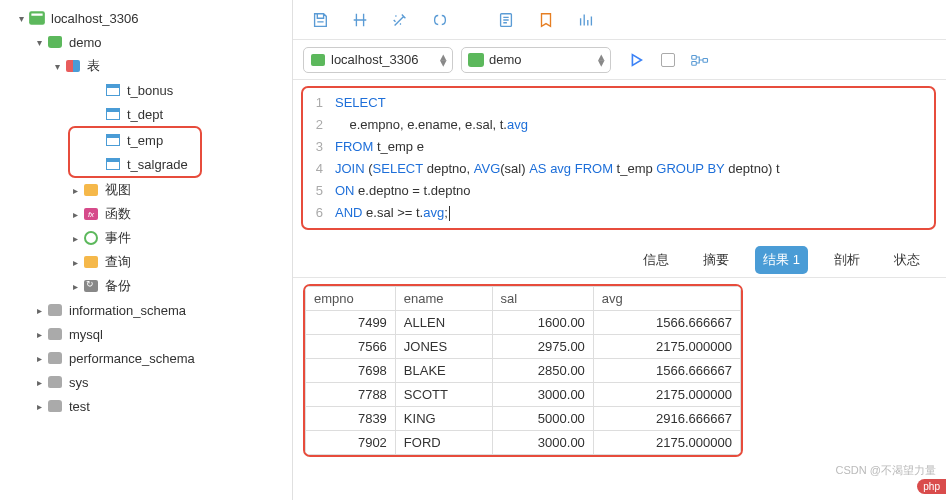  Describe the element at coordinates (716, 260) in the screenshot. I see `tab-summary: 摘要` at that location.